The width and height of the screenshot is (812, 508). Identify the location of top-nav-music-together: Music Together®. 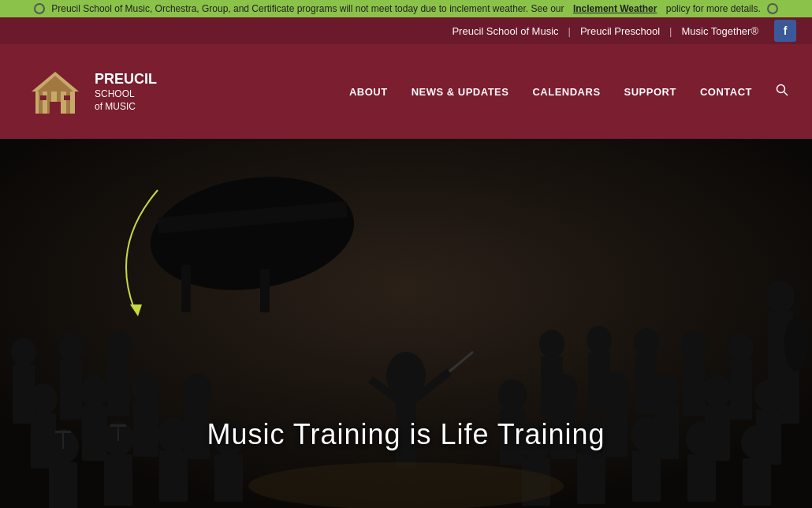
(721, 32).